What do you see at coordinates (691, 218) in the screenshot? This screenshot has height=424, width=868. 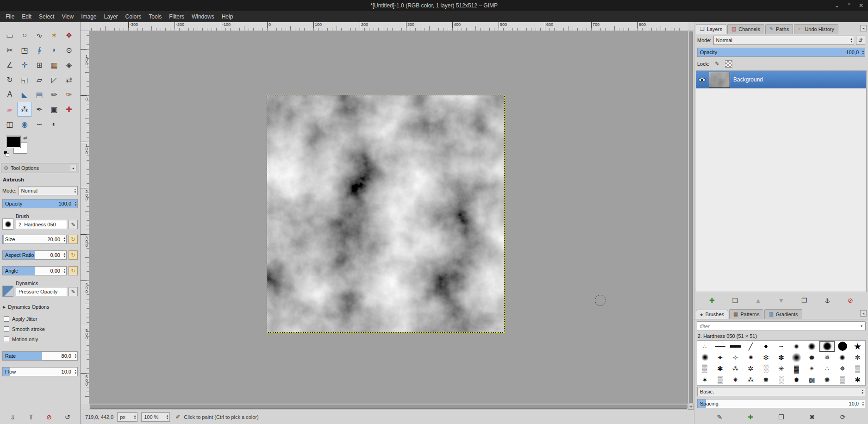 I see `v-scrollbar-thumb` at bounding box center [691, 218].